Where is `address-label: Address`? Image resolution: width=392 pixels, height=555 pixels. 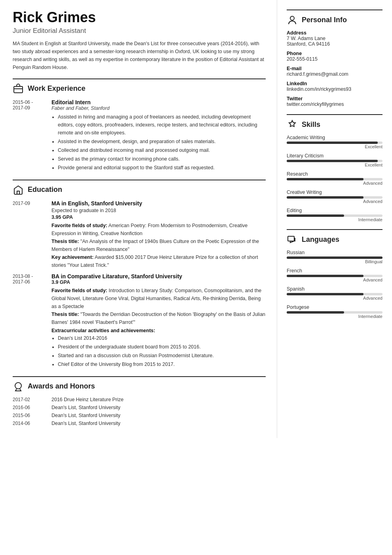
address-label: Address is located at coordinates (335, 33).